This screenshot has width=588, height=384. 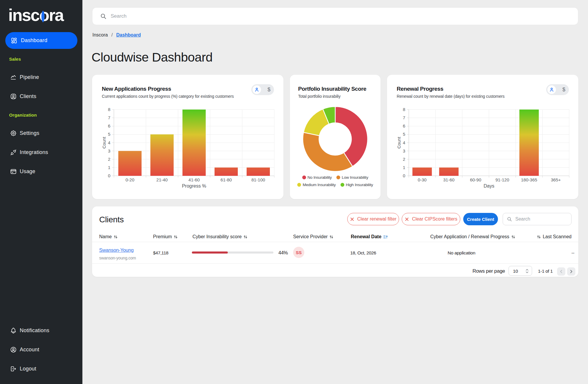 I want to click on svg-text: 41-60, so click(x=194, y=180).